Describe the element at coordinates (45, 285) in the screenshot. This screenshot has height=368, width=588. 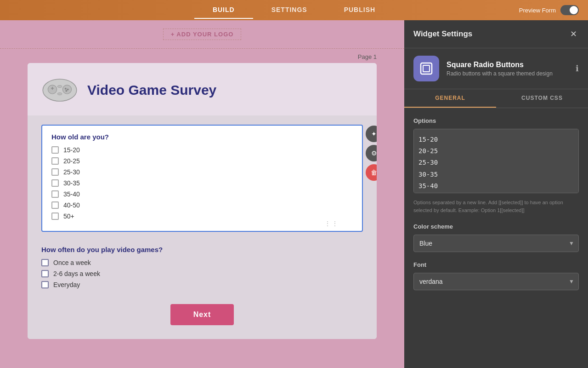
I see `checkbox-everyday` at that location.